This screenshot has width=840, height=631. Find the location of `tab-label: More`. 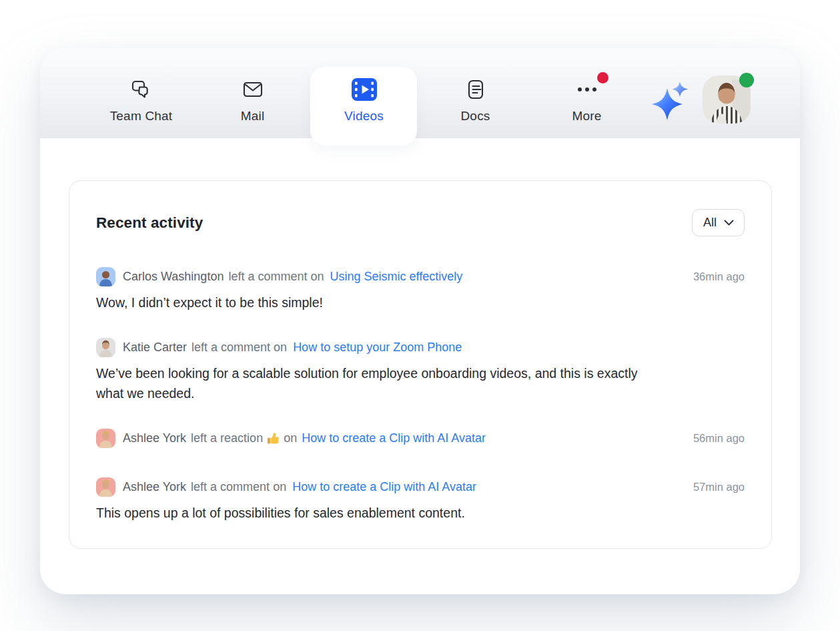

tab-label: More is located at coordinates (586, 116).